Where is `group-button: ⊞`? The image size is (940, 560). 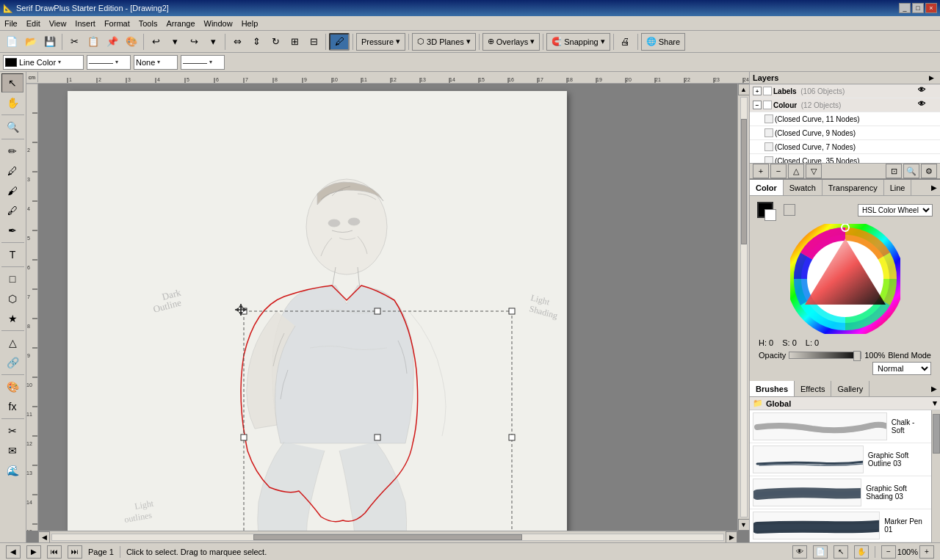 group-button: ⊞ is located at coordinates (294, 42).